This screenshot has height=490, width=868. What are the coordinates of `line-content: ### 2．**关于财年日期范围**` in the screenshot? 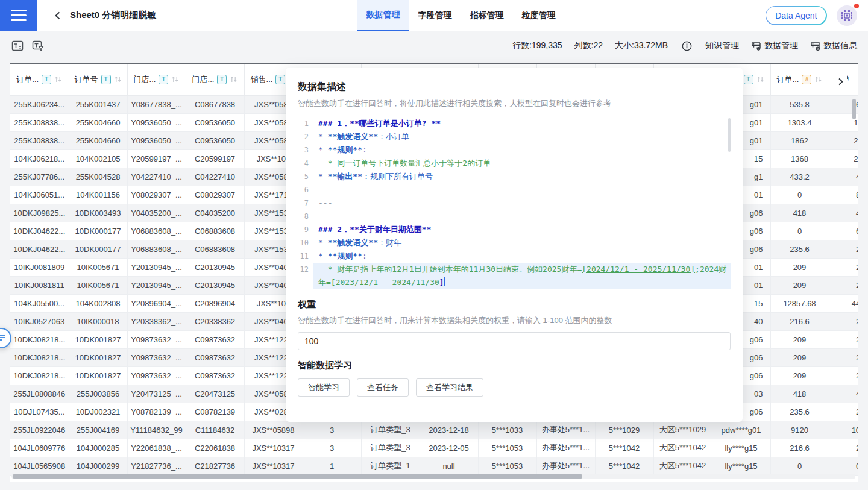 It's located at (522, 230).